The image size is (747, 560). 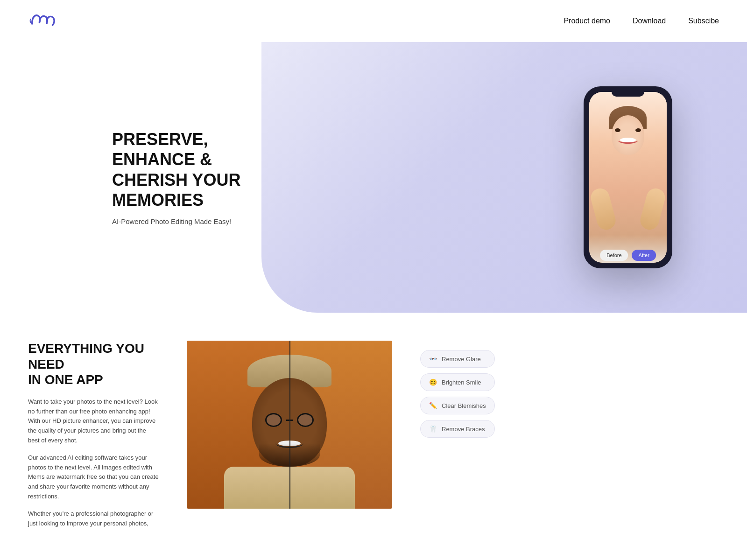 What do you see at coordinates (704, 21) in the screenshot?
I see `nav-subscribe: Subscibe` at bounding box center [704, 21].